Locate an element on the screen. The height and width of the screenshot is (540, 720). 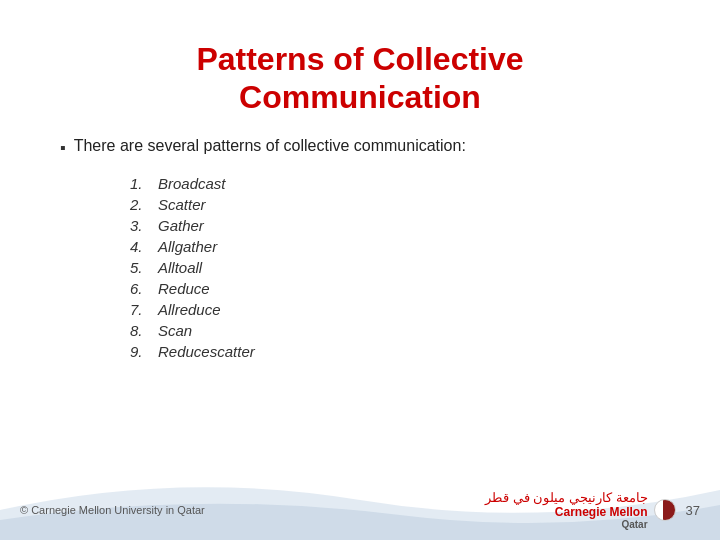
list-number: 8. is located at coordinates (144, 330).